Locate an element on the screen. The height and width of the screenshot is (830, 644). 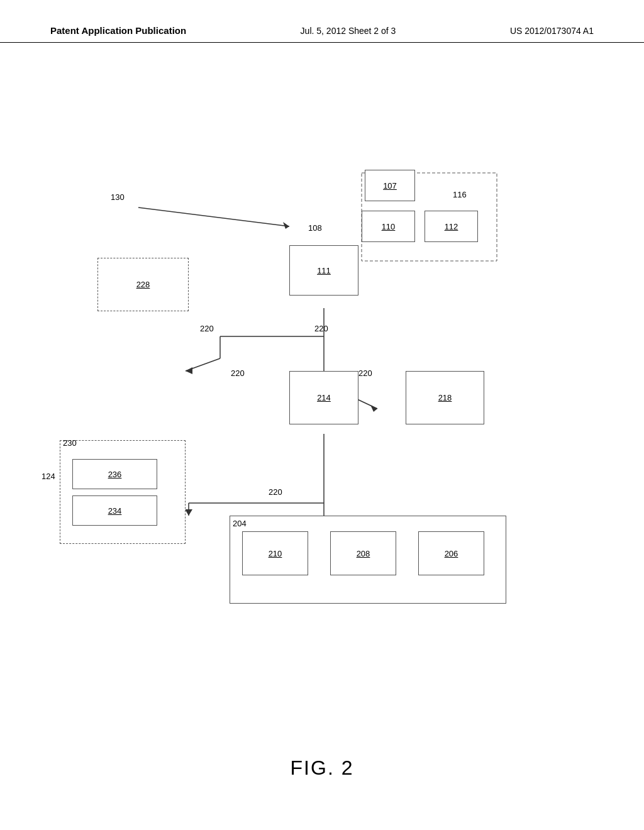
label-110: 110 is located at coordinates (389, 226).